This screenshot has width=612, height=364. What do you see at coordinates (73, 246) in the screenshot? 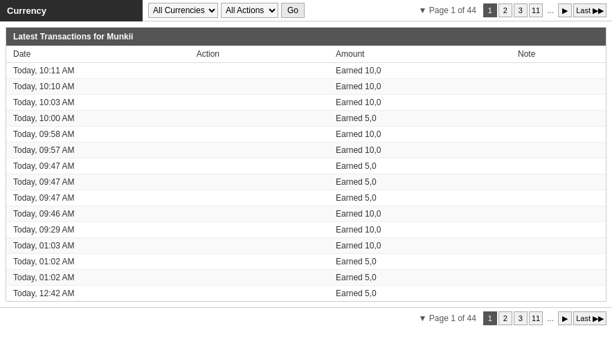
I see `cell-date: Today, 01:03 AM` at bounding box center [73, 246].